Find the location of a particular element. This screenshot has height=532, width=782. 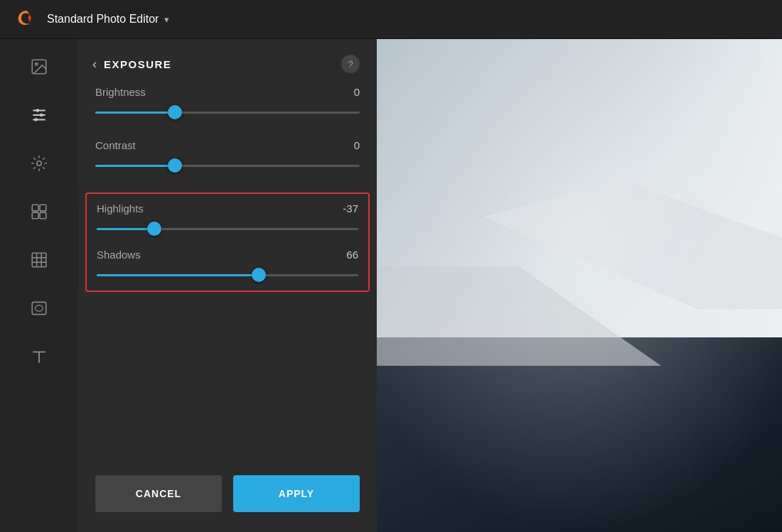

app-title: Standard Photo Editor is located at coordinates (102, 19).